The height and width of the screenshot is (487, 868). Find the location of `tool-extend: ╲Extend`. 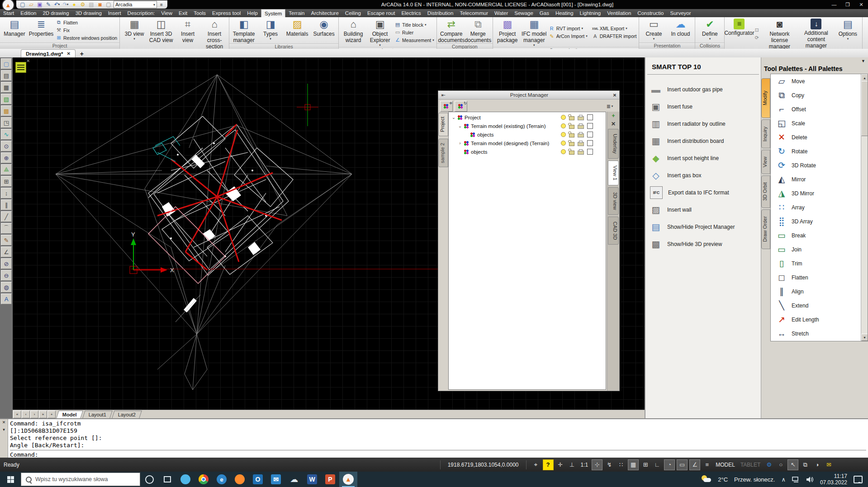

tool-extend: ╲Extend is located at coordinates (819, 306).